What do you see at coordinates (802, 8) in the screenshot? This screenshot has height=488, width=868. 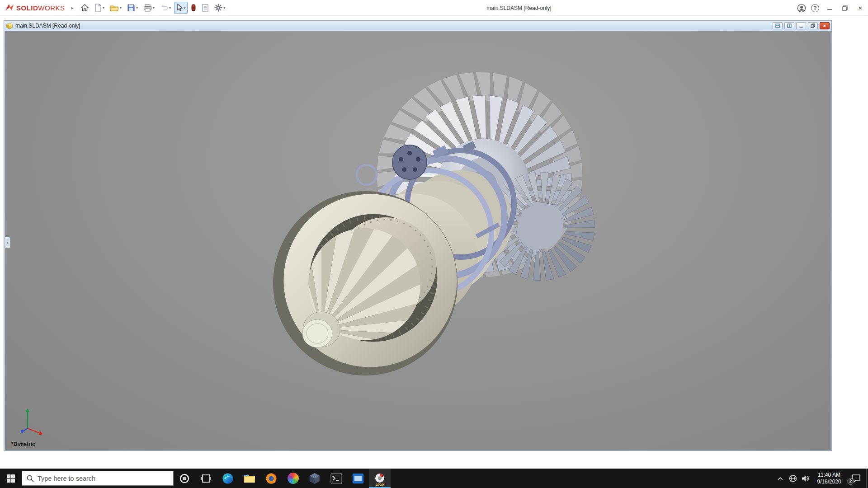 I see `user-account-icon` at bounding box center [802, 8].